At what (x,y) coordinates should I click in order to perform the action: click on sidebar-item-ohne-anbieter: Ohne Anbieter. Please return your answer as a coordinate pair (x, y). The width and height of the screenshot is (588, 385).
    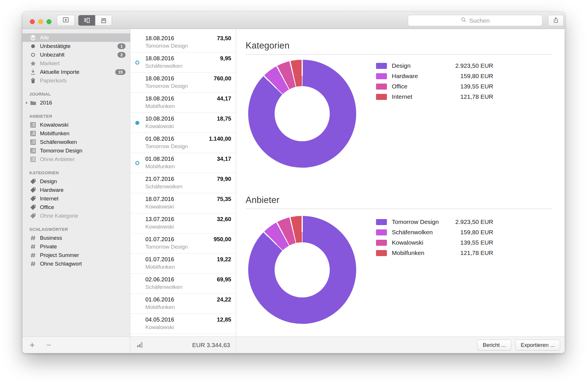
    Looking at the image, I should click on (76, 159).